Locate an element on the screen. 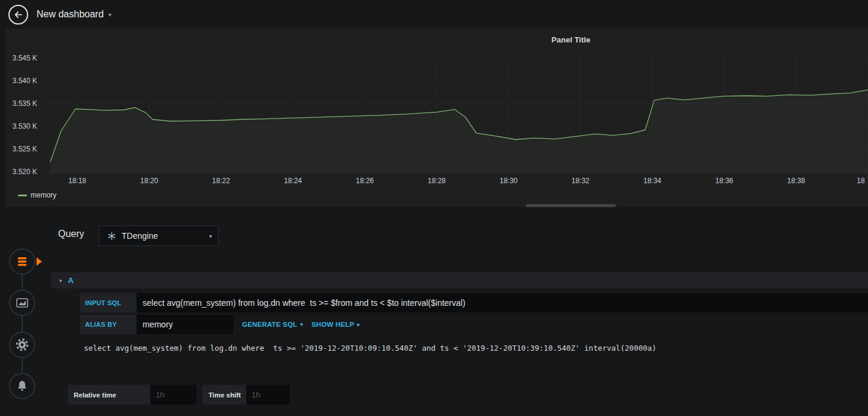  relative-time-label: Relative time is located at coordinates (109, 395).